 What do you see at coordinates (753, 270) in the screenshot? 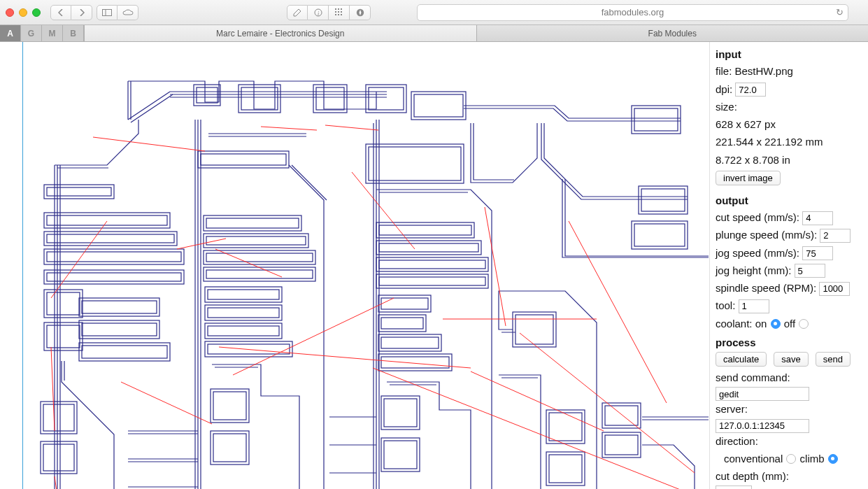
I see `jog-height-label: jog height (mm):` at bounding box center [753, 270].